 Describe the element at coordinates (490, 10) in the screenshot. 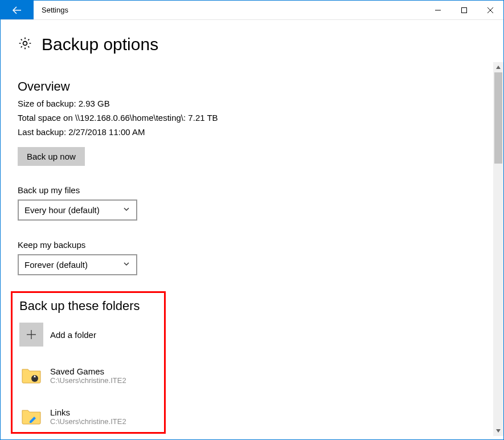

I see `close-button` at that location.